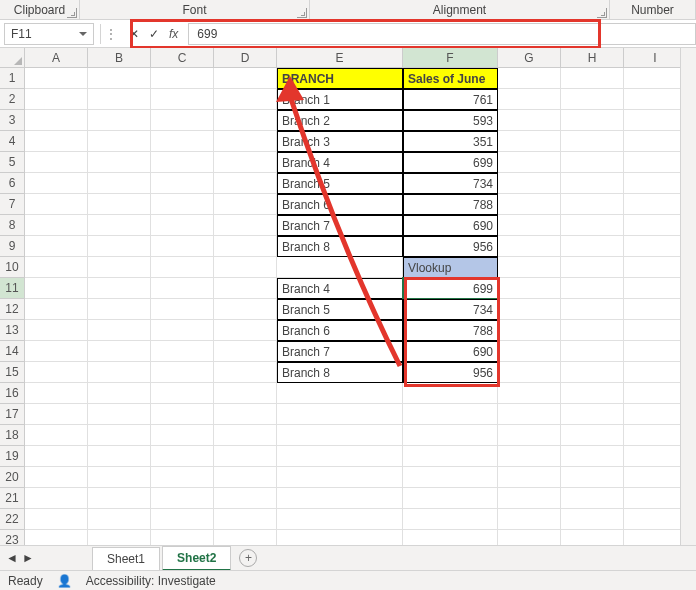  I want to click on cell: Branch 3, so click(340, 142).